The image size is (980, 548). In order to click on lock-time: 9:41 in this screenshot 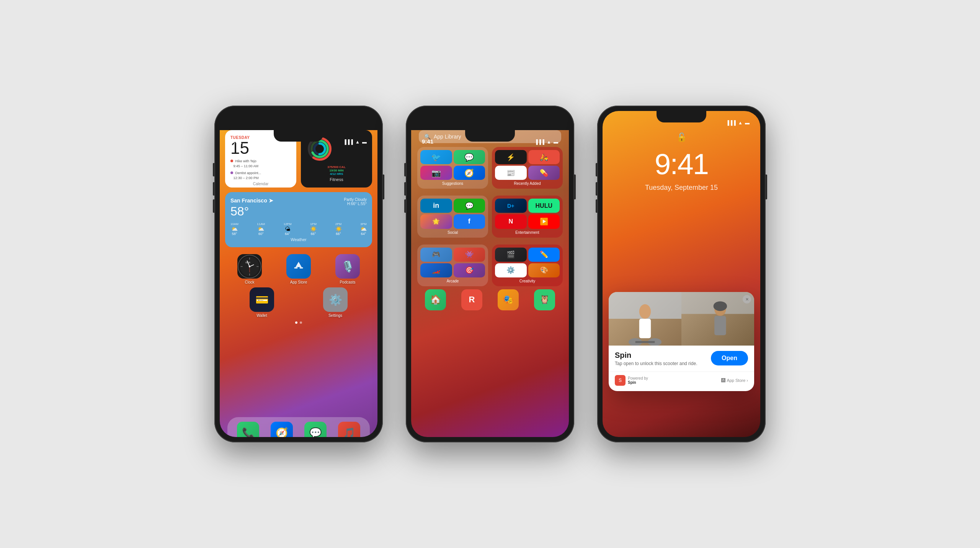, I will do `click(681, 164)`.